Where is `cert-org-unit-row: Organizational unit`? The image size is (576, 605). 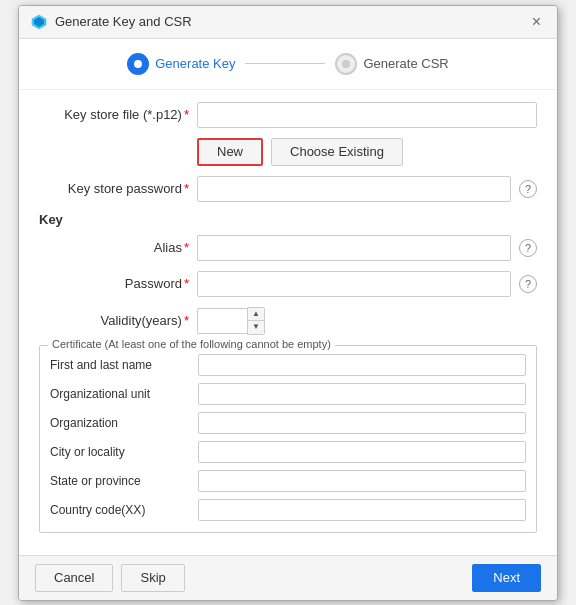 cert-org-unit-row: Organizational unit is located at coordinates (288, 394).